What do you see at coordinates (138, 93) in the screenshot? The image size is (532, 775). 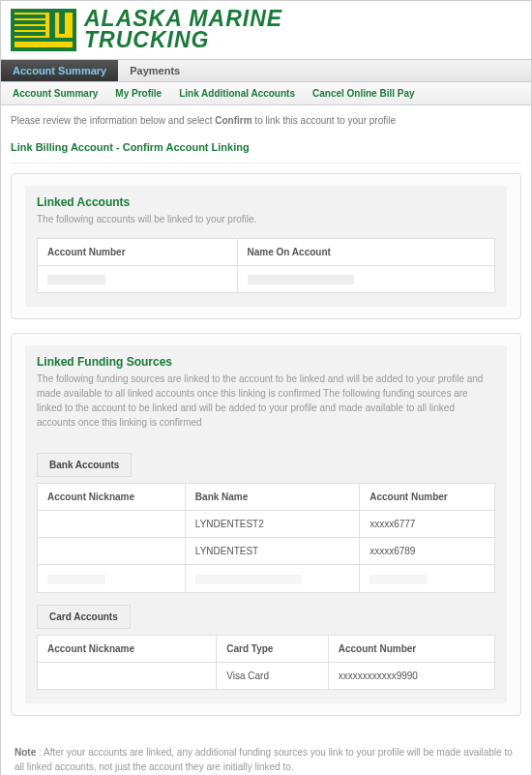 I see `subnav-my-profile: My Profile` at bounding box center [138, 93].